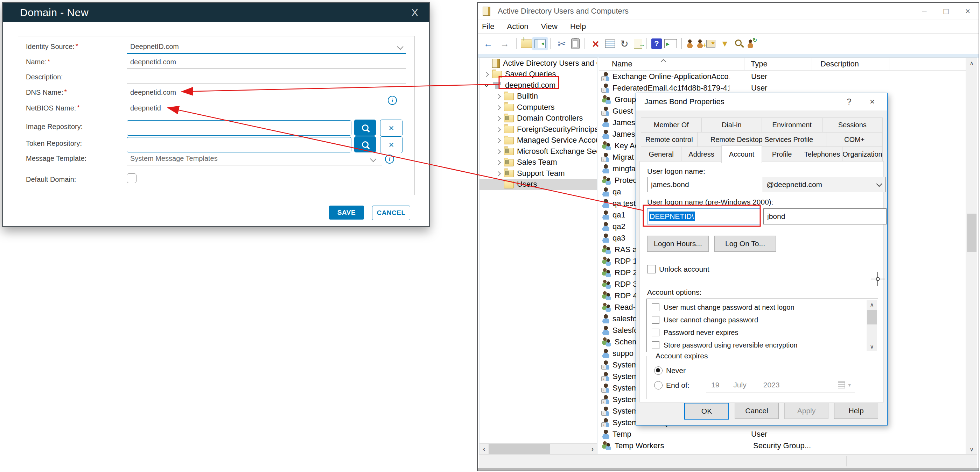 The image size is (980, 472). What do you see at coordinates (549, 27) in the screenshot?
I see `menu-item: View` at bounding box center [549, 27].